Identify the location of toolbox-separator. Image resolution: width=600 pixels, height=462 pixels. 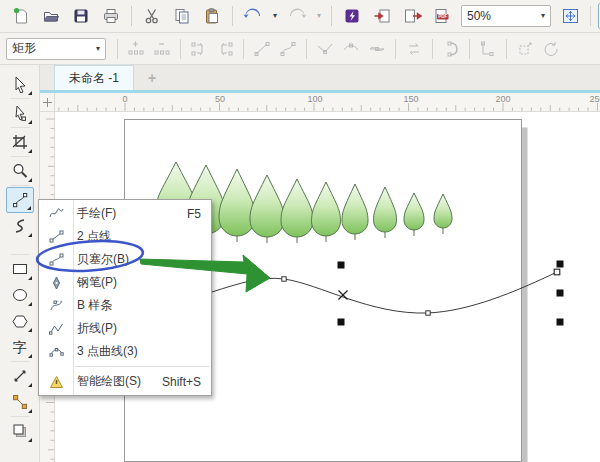
(20, 362).